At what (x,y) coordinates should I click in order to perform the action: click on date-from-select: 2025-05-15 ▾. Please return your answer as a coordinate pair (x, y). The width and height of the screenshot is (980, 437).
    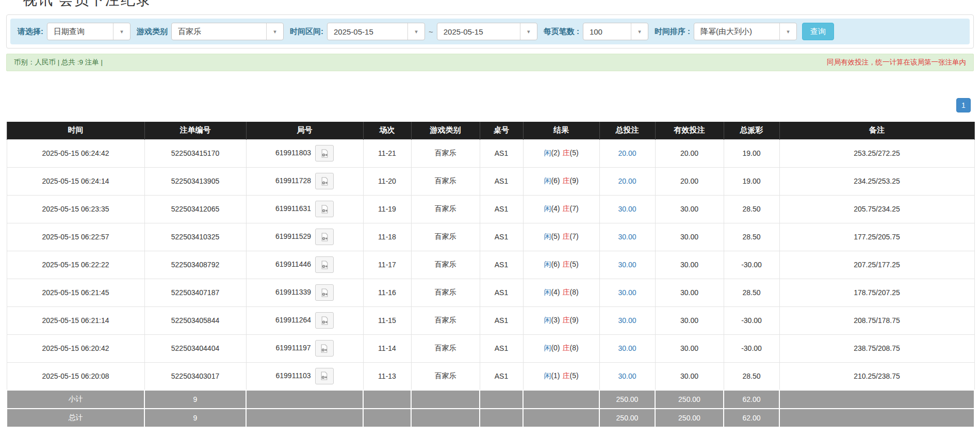
    Looking at the image, I should click on (376, 31).